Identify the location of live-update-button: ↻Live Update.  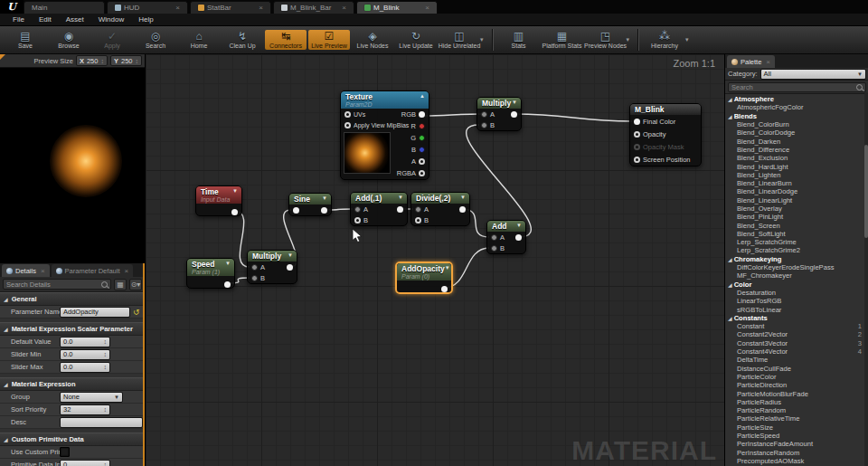
(416, 40).